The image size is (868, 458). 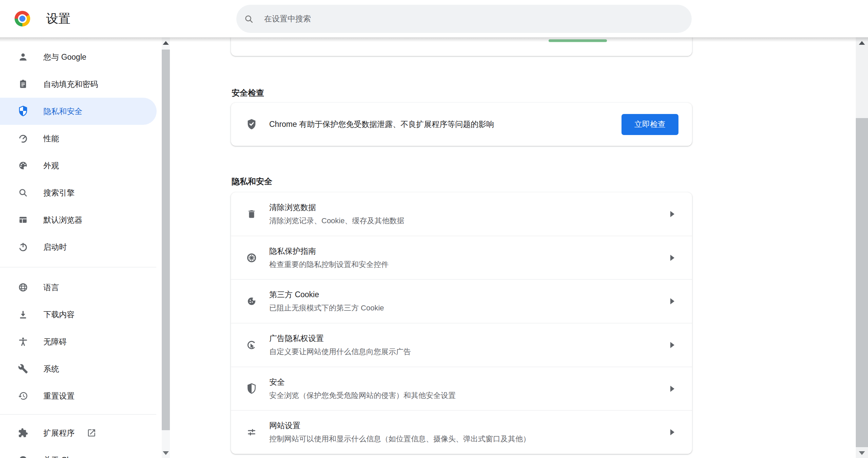 What do you see at coordinates (78, 193) in the screenshot?
I see `sidebar-item-search-engine: 搜索引擎` at bounding box center [78, 193].